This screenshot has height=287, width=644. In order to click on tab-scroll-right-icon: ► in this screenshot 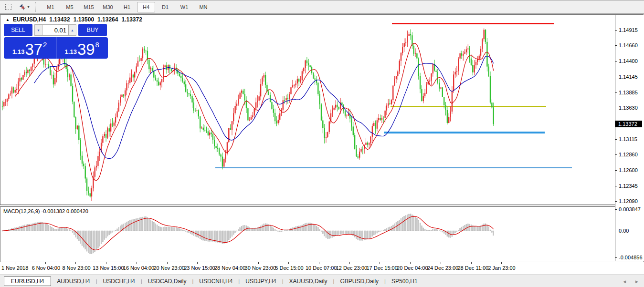, I will do `click(637, 281)`.